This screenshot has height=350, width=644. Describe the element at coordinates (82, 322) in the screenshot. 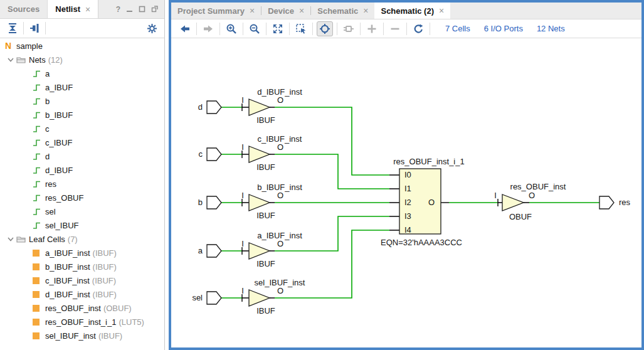

I see `tree-item-cell: res_OBUF_inst_i_1(LUT5)` at that location.